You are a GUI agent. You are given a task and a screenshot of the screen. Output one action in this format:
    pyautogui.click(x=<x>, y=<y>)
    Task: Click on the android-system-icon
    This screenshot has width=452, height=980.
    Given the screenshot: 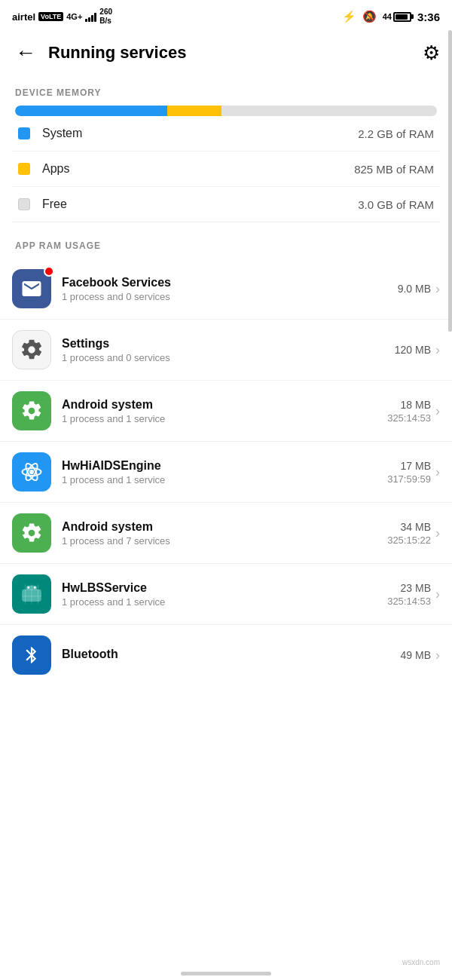 What is the action you would take?
    pyautogui.click(x=32, y=411)
    